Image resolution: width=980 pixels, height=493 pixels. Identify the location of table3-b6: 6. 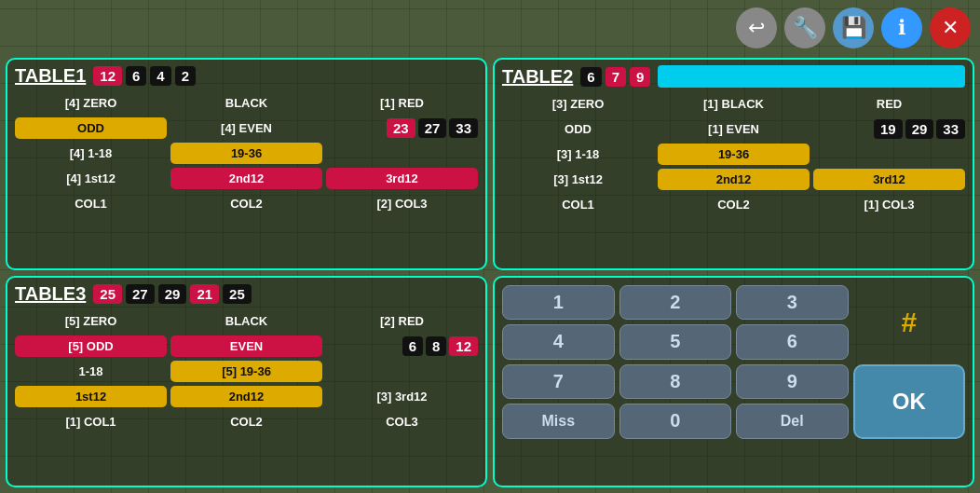
(413, 347).